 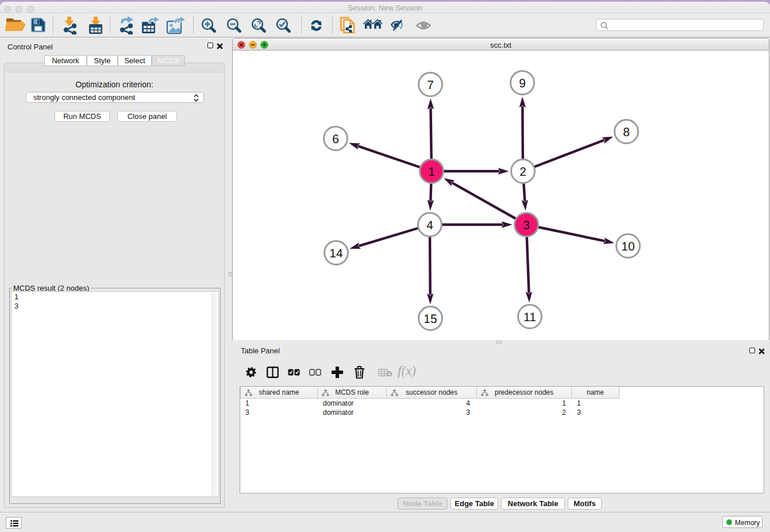 What do you see at coordinates (432, 171) in the screenshot?
I see `svg-text: 1` at bounding box center [432, 171].